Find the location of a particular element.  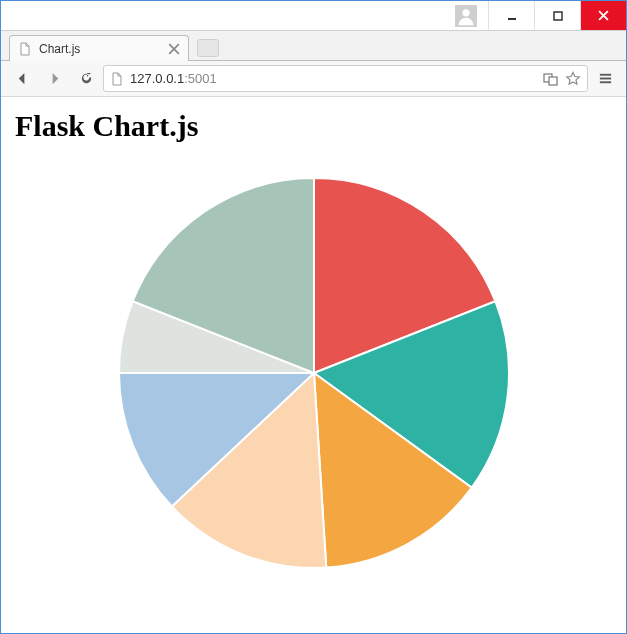

tab-strip: Chart.js is located at coordinates (314, 46).